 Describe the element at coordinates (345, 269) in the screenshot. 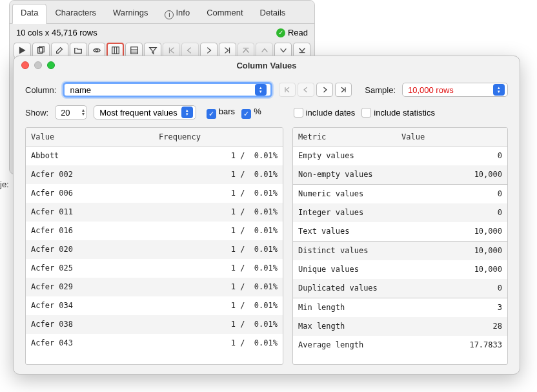

I see `metric-cell: Unique values` at that location.